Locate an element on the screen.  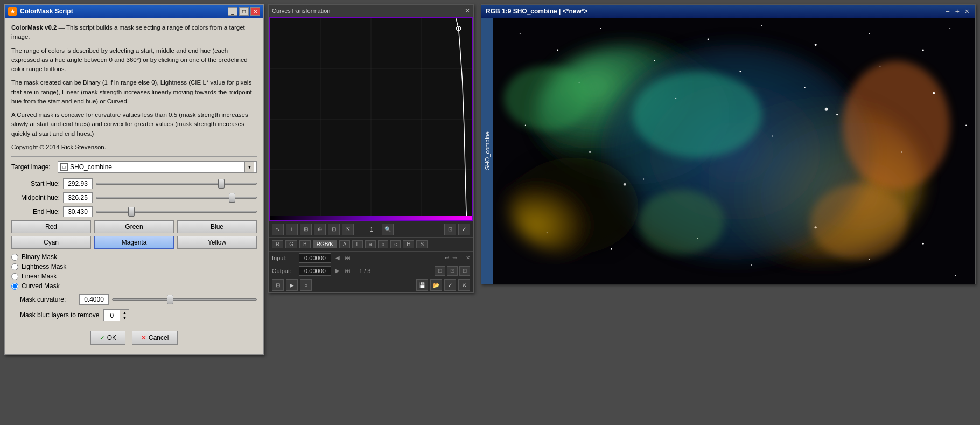
channel-S: S is located at coordinates (422, 245).